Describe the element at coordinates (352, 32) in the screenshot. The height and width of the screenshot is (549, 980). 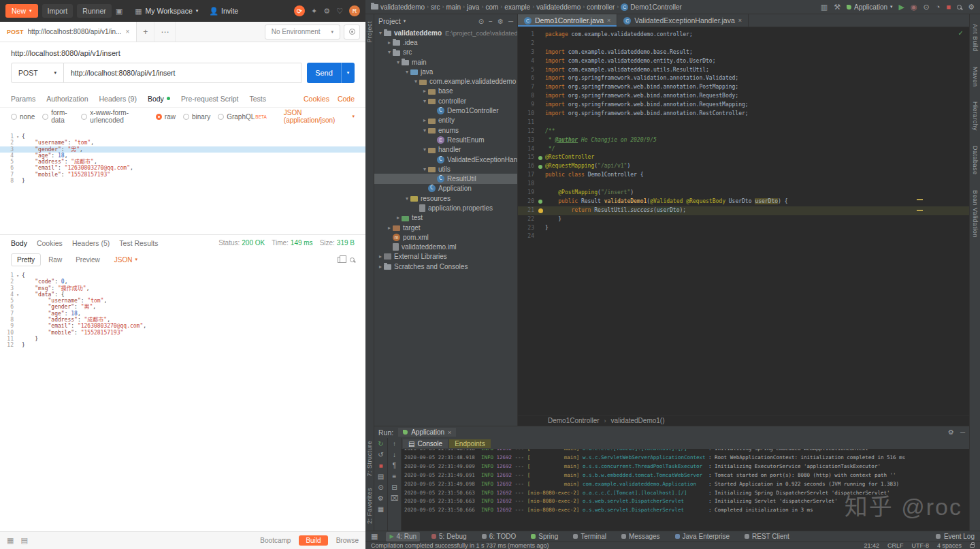
I see `environment-preview-button` at that location.